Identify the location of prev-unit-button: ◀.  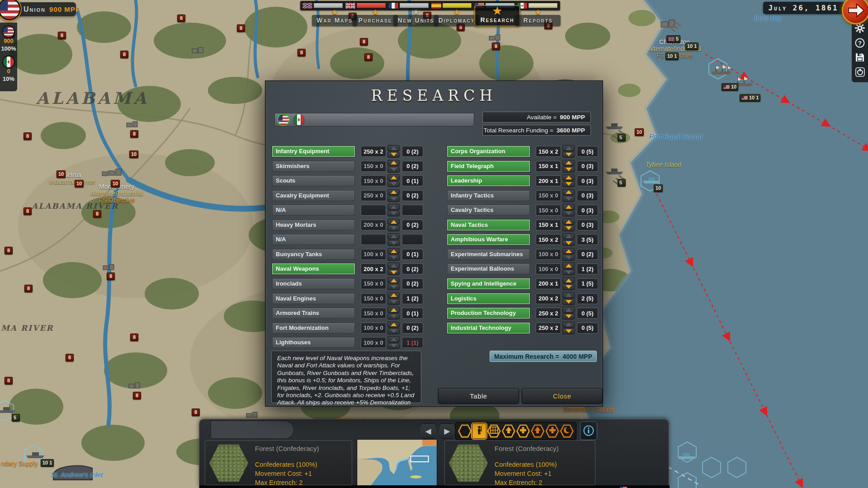
(428, 431).